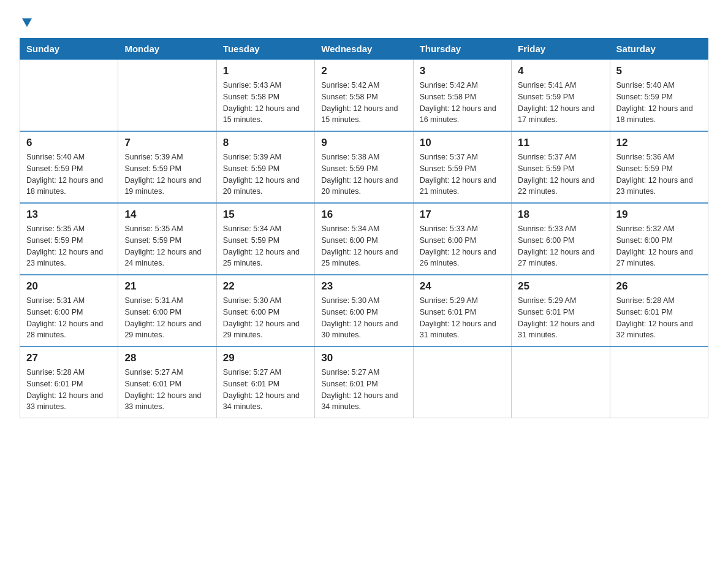 The width and height of the screenshot is (728, 563). What do you see at coordinates (364, 310) in the screenshot?
I see `week-row-4: 20Sunrise: 5:31 AMSunset: 6:00 PMDayligh…` at bounding box center [364, 310].